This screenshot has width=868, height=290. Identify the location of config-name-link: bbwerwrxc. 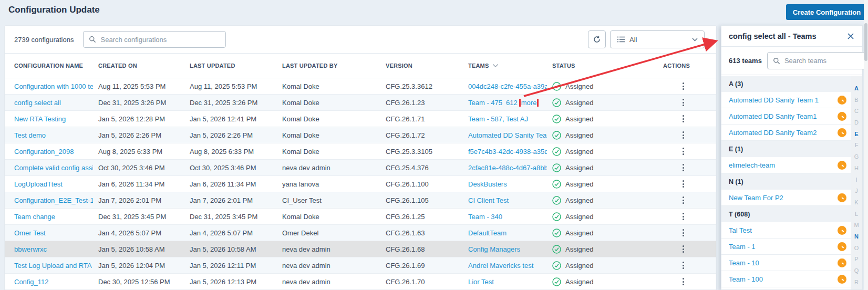
(30, 249).